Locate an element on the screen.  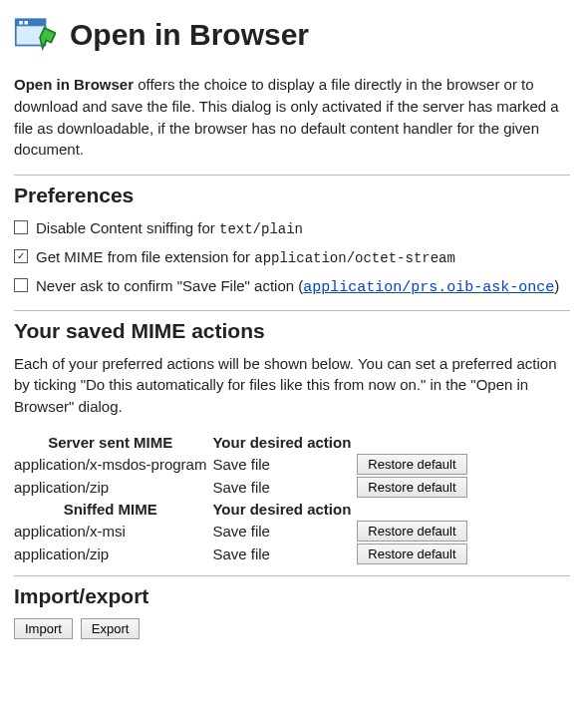
server-mime-table: Server sent MIME Your desired action app… is located at coordinates (243, 499).